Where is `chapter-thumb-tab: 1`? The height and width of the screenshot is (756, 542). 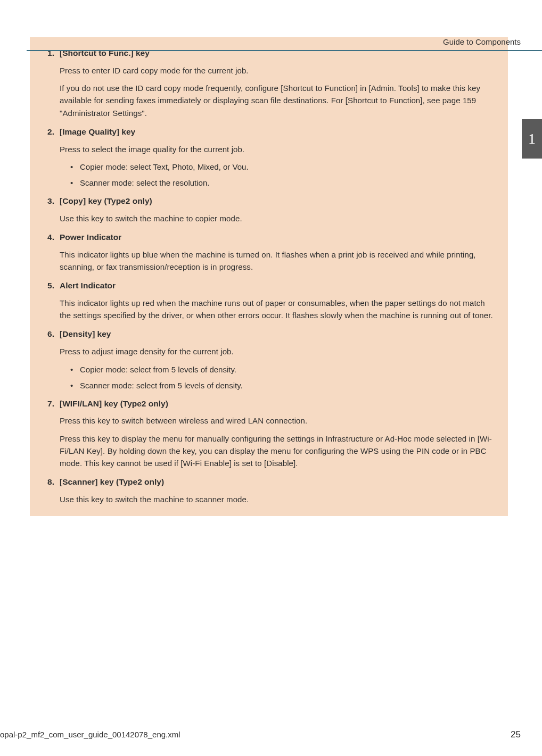
chapter-thumb-tab: 1 is located at coordinates (532, 139).